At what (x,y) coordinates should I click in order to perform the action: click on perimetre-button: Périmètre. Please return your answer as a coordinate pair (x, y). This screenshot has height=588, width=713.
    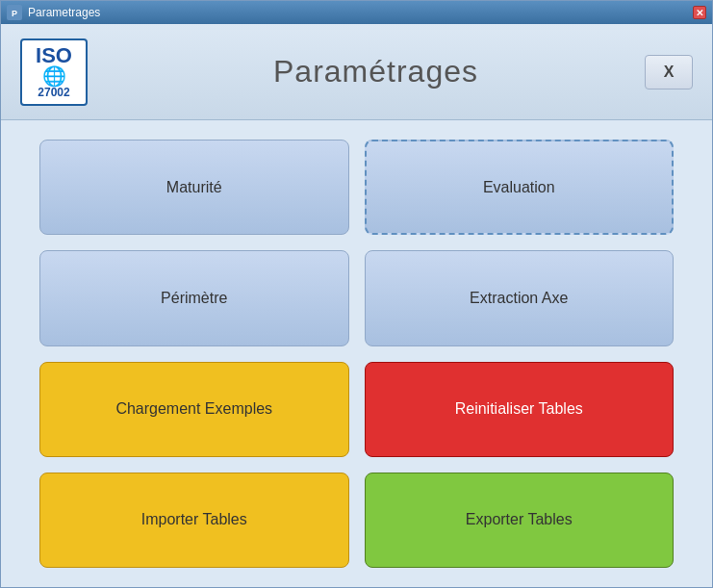
    Looking at the image, I should click on (194, 298).